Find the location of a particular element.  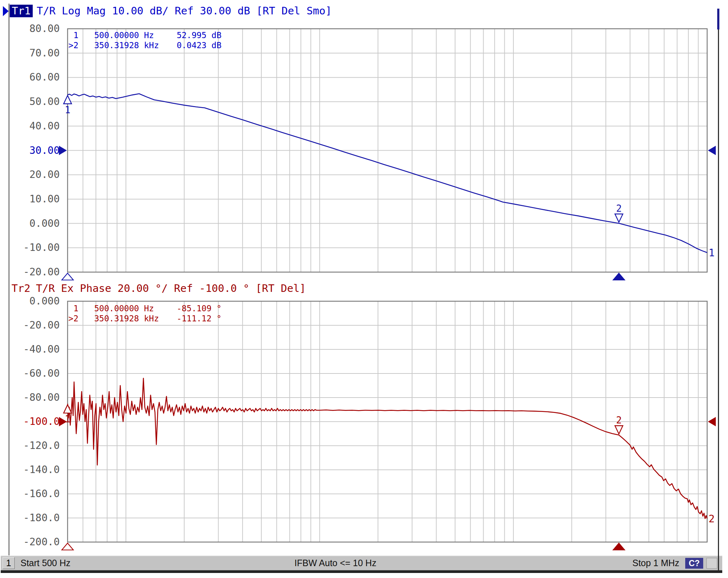

channel-indicator: 1 is located at coordinates (9, 563).